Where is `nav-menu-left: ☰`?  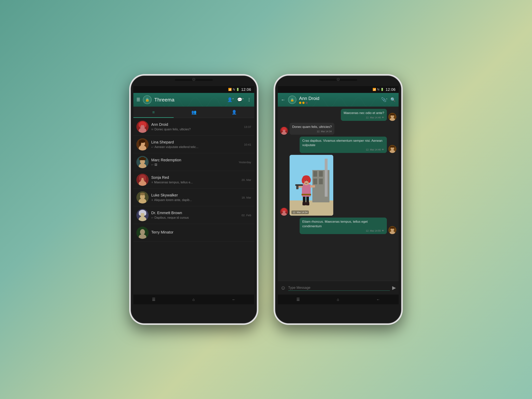
nav-menu-left: ☰ is located at coordinates (154, 300).